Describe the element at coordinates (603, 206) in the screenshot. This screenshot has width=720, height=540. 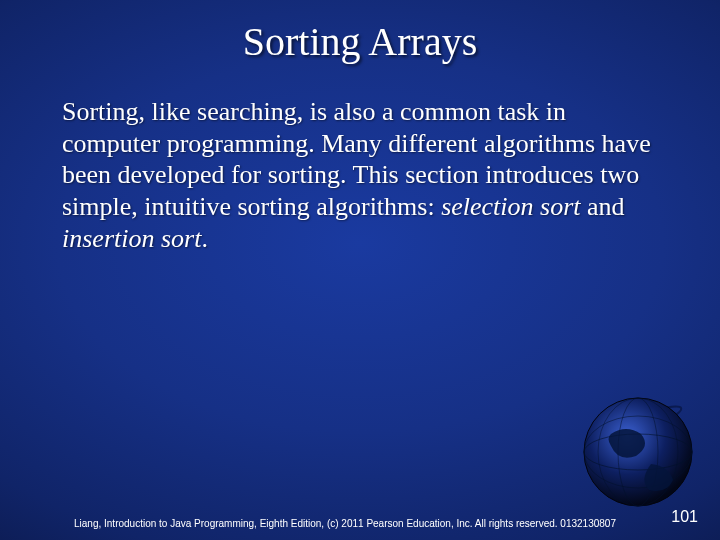
I see `body-text-mid: and` at that location.